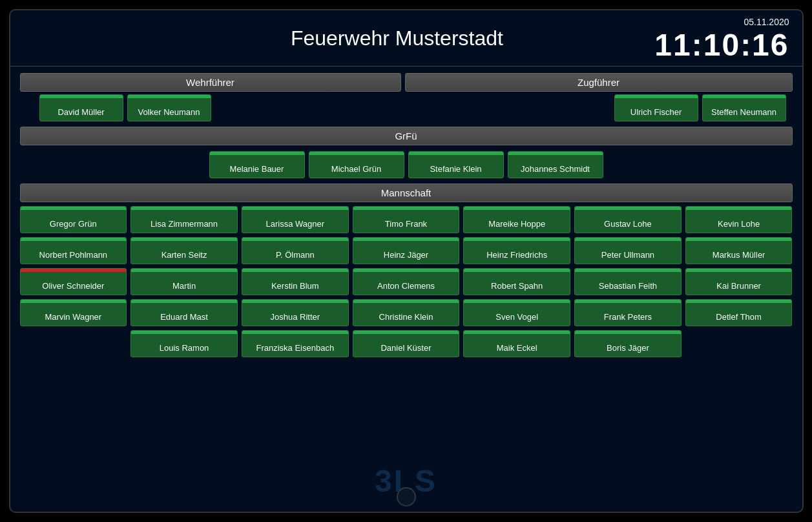 The height and width of the screenshot is (522, 812). What do you see at coordinates (739, 226) in the screenshot?
I see `member-name: Kevin Lohe` at bounding box center [739, 226].